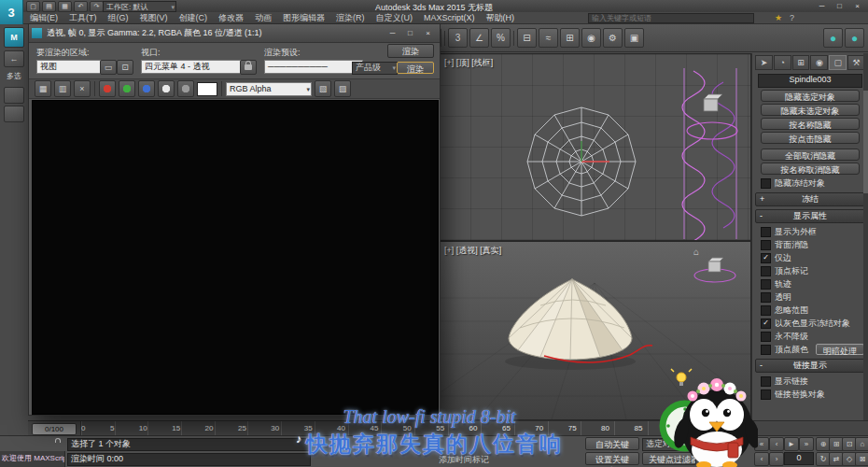 This screenshot has height=467, width=868. Describe the element at coordinates (810, 336) in the screenshot. I see `display-prop-row: 永不降级` at that location.